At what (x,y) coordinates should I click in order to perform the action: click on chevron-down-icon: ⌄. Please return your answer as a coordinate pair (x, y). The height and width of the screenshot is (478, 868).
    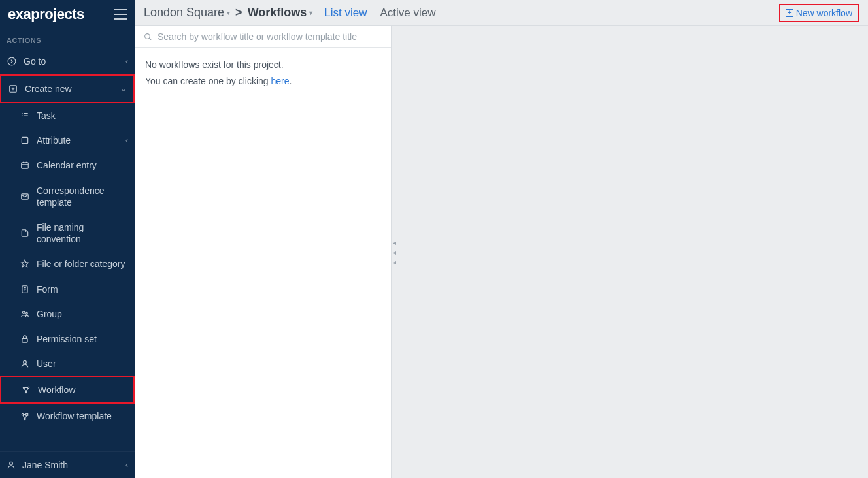
    Looking at the image, I should click on (124, 89).